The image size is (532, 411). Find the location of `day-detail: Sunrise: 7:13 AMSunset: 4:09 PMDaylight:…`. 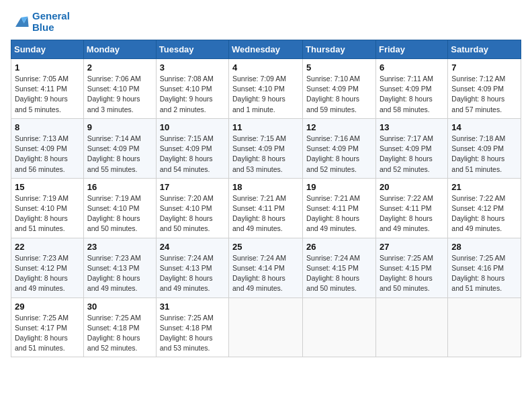

day-detail: Sunrise: 7:13 AMSunset: 4:09 PMDaylight:… is located at coordinates (47, 154).